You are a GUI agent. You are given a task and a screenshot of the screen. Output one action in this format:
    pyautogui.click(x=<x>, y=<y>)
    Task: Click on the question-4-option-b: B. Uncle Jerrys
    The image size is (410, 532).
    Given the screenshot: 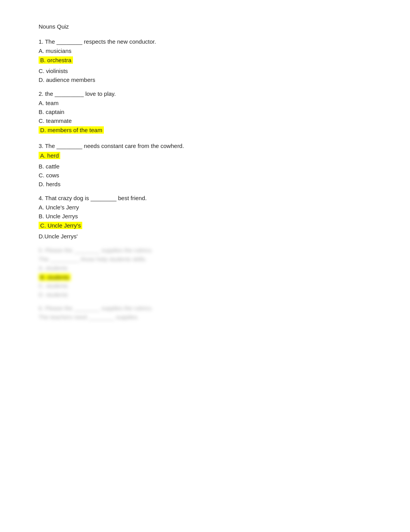 What is the action you would take?
    pyautogui.click(x=205, y=216)
    